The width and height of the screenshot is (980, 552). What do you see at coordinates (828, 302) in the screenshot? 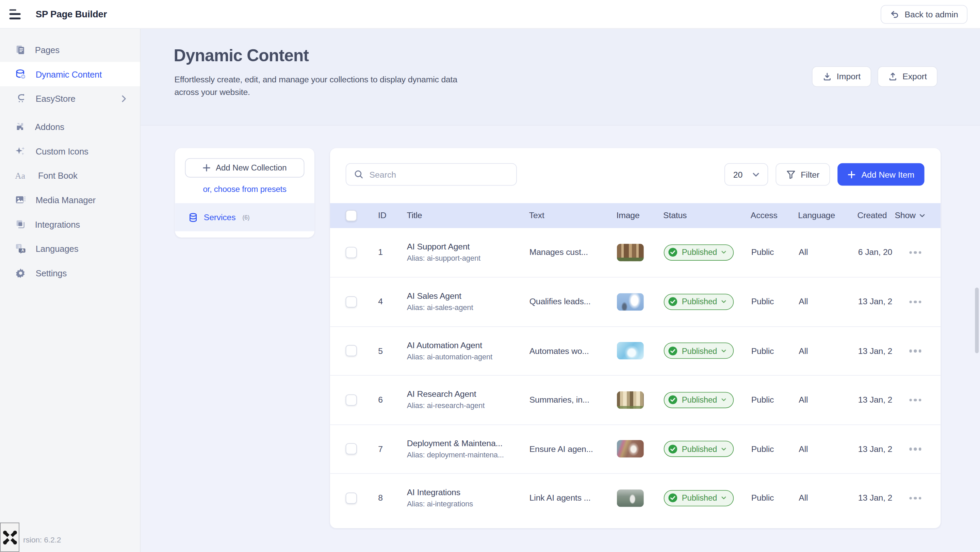
I see `row-language: All` at bounding box center [828, 302].